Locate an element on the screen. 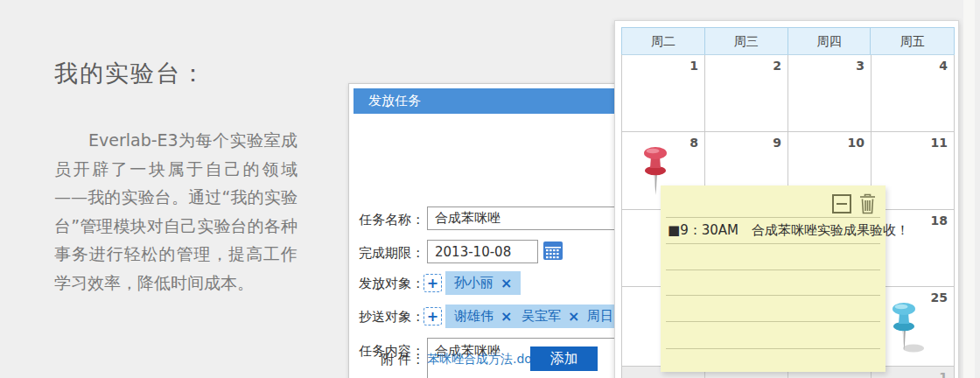 Image resolution: width=980 pixels, height=378 pixels. weekday-header-tue: 周二 is located at coordinates (663, 41).